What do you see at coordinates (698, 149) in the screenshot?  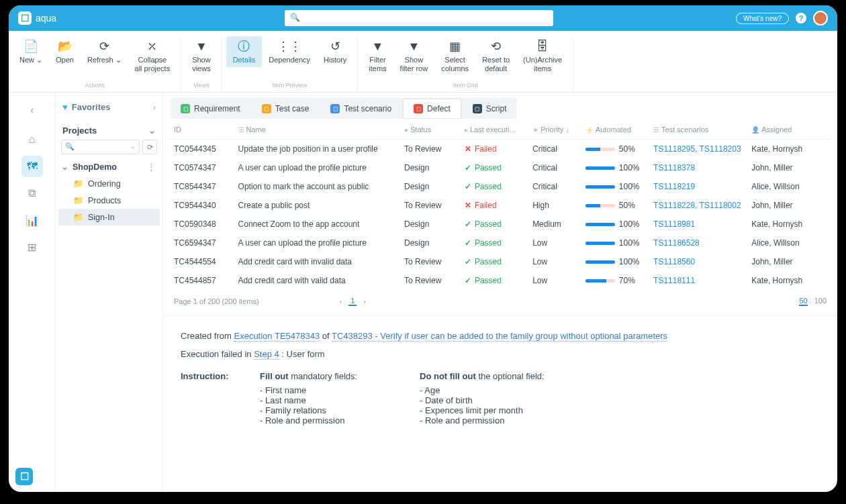 I see `cell-scenarios: TS1118295, TS1118203` at bounding box center [698, 149].